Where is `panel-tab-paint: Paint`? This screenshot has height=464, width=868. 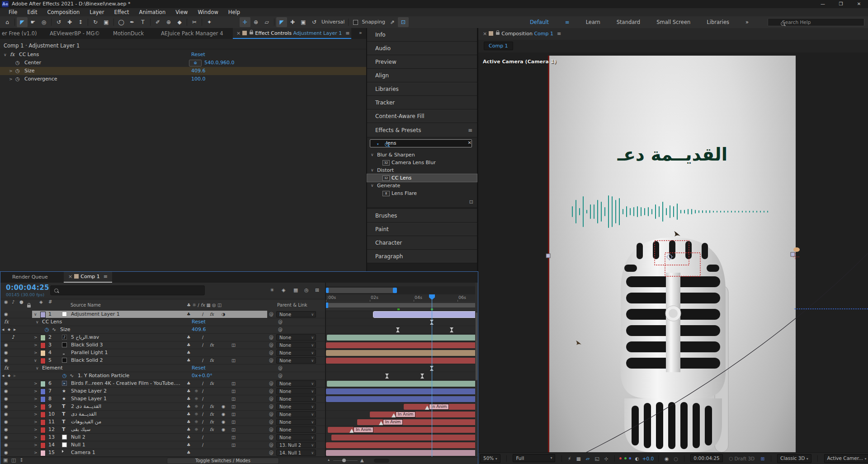
panel-tab-paint: Paint is located at coordinates (422, 229).